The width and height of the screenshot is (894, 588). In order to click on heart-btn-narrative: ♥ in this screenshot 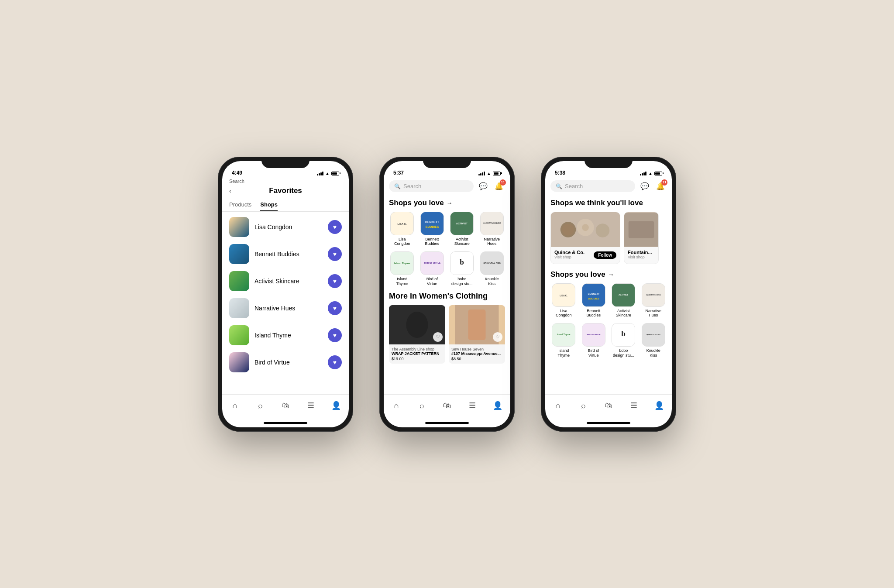, I will do `click(335, 308)`.